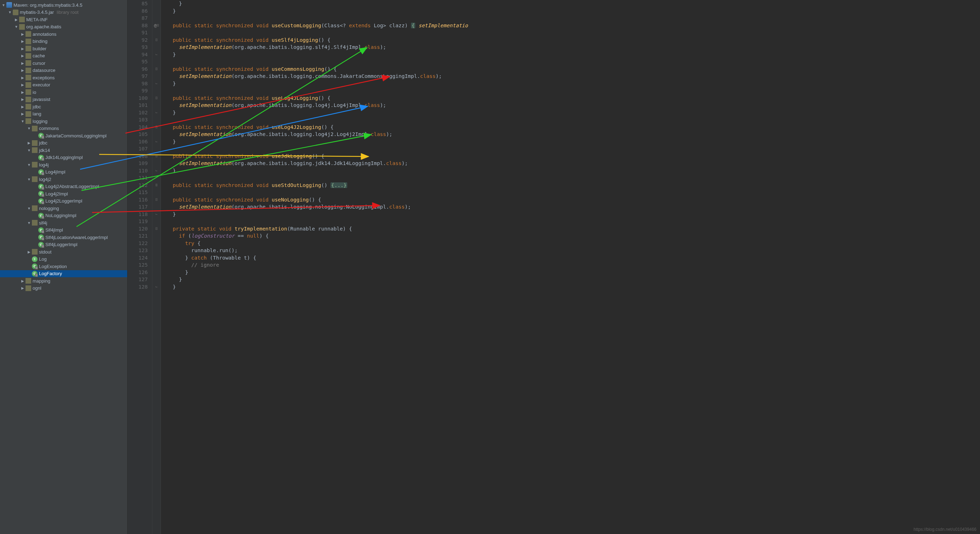 The image size is (980, 534). I want to click on tree-class-Log4j2LoggerImpl: ▶CLog4j2LoggerImpl, so click(64, 202).